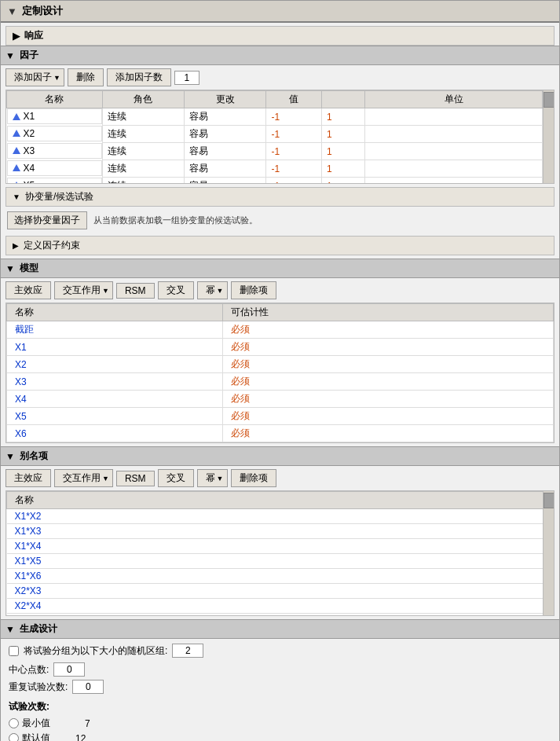 The height and width of the screenshot is (741, 560). What do you see at coordinates (280, 269) in the screenshot?
I see `model-section-header: ▼ 模型` at bounding box center [280, 269].